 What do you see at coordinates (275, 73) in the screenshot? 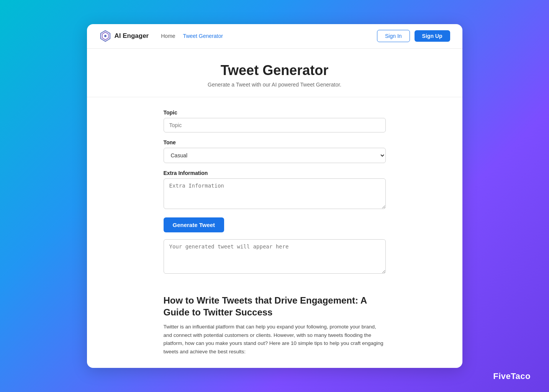
I see `hero-section: Tweet Generator Generate a Tweet with ou…` at bounding box center [275, 73].